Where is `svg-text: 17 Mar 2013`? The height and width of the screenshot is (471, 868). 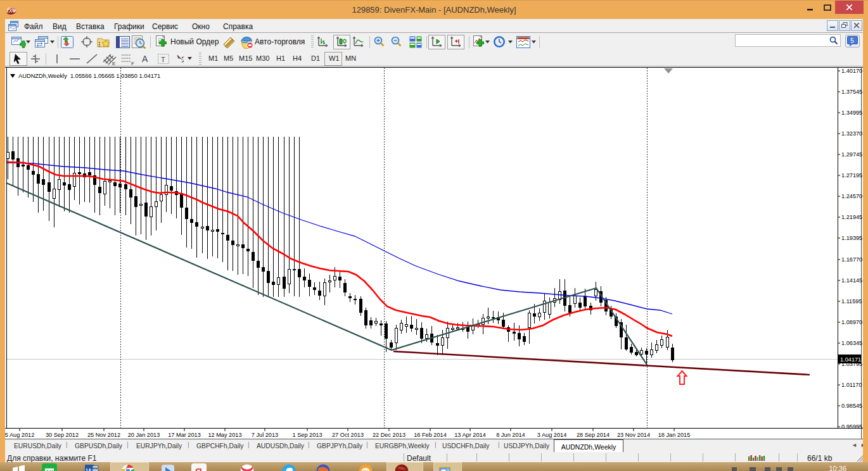 svg-text: 17 Mar 2013 is located at coordinates (184, 435).